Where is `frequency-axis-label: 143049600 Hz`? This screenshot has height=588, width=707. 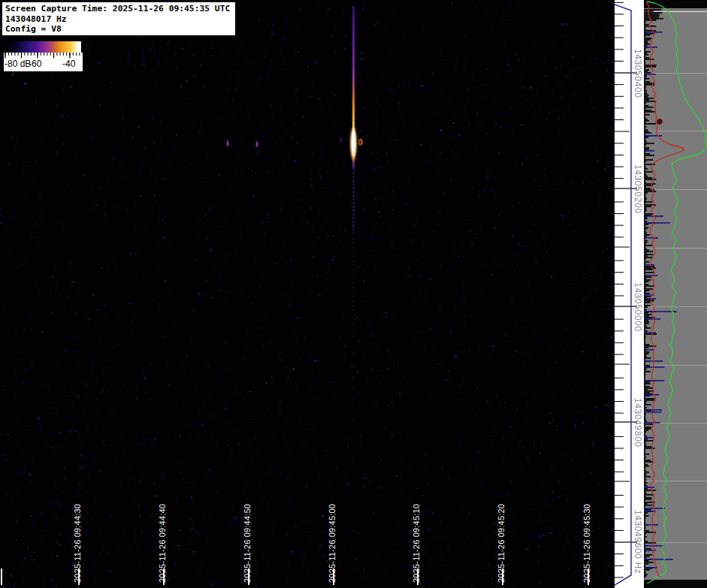 frequency-axis-label: 143049600 Hz is located at coordinates (638, 542).